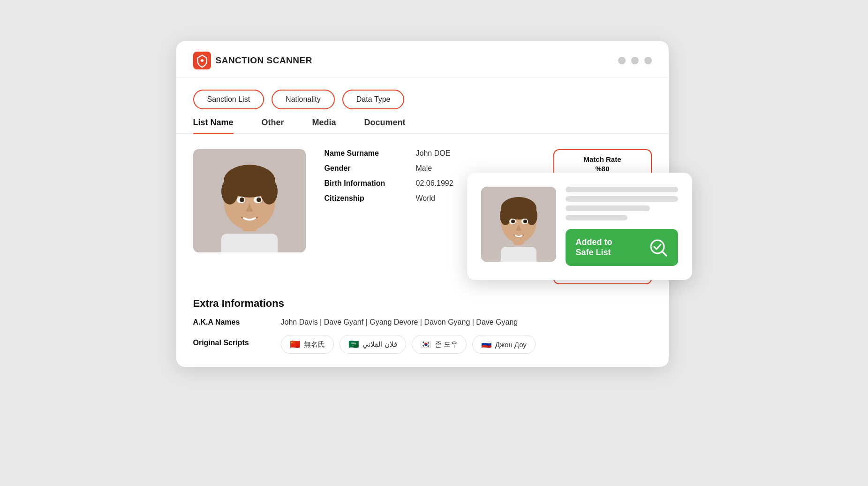 The width and height of the screenshot is (868, 486). I want to click on tab-media: Media, so click(325, 126).